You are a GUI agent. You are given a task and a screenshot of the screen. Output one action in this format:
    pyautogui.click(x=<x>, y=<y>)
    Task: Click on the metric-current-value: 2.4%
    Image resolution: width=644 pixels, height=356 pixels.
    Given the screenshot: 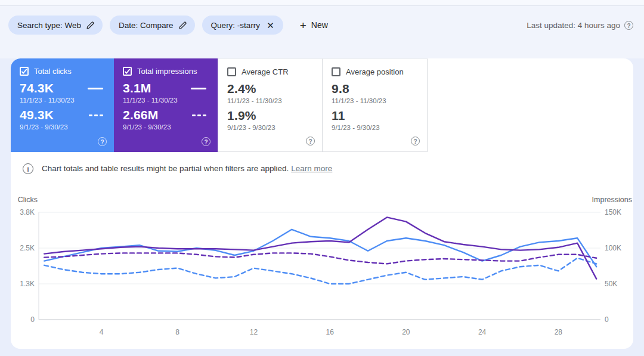 What is the action you would take?
    pyautogui.click(x=242, y=89)
    